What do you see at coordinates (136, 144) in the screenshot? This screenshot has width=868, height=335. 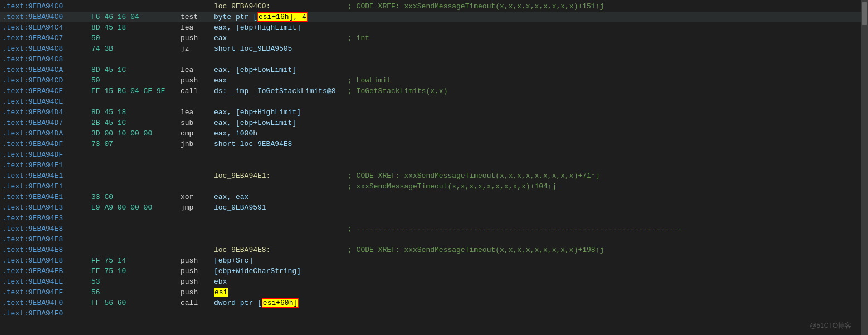 I see `bytes: 73 07` at bounding box center [136, 144].